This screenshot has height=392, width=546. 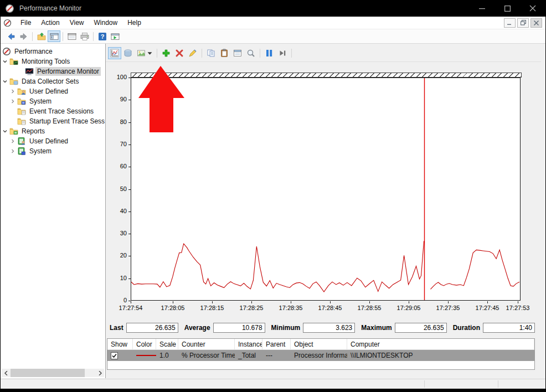 I want to click on tree-item-label: Startup Event Trace Sess, so click(x=66, y=121).